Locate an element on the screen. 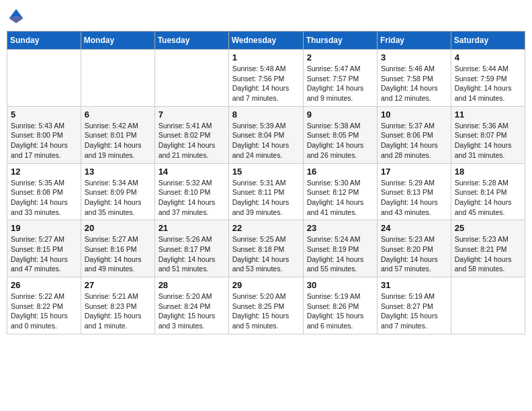 This screenshot has width=532, height=411. day-info: Sunrise: 5:39 AMSunset: 8:04 PMDaylight:… is located at coordinates (266, 141).